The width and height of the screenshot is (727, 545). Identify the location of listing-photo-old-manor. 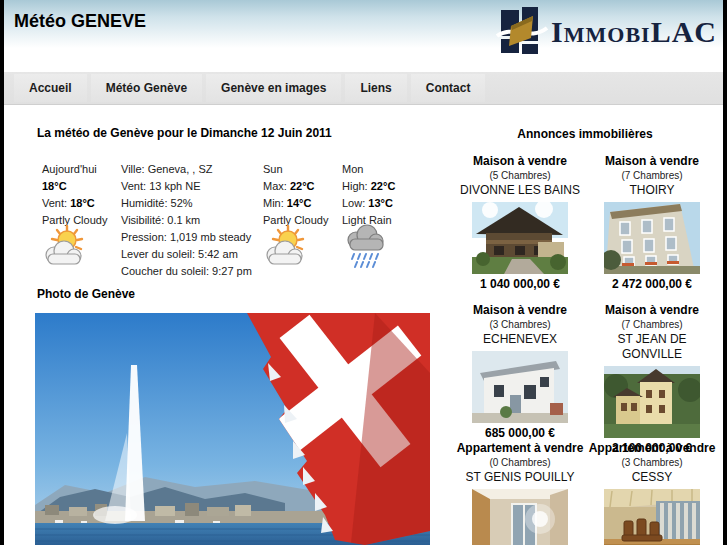
(652, 402).